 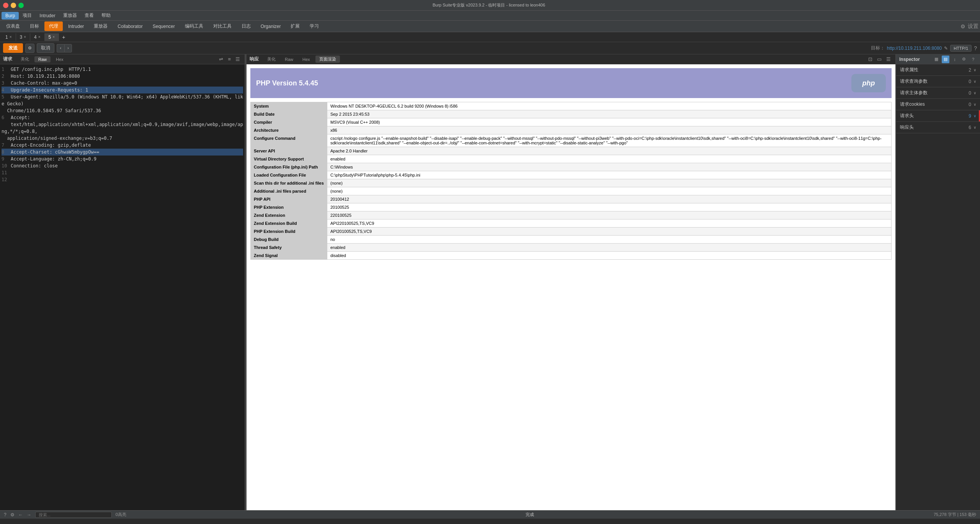 I want to click on menu-project: 项目, so click(x=27, y=15).